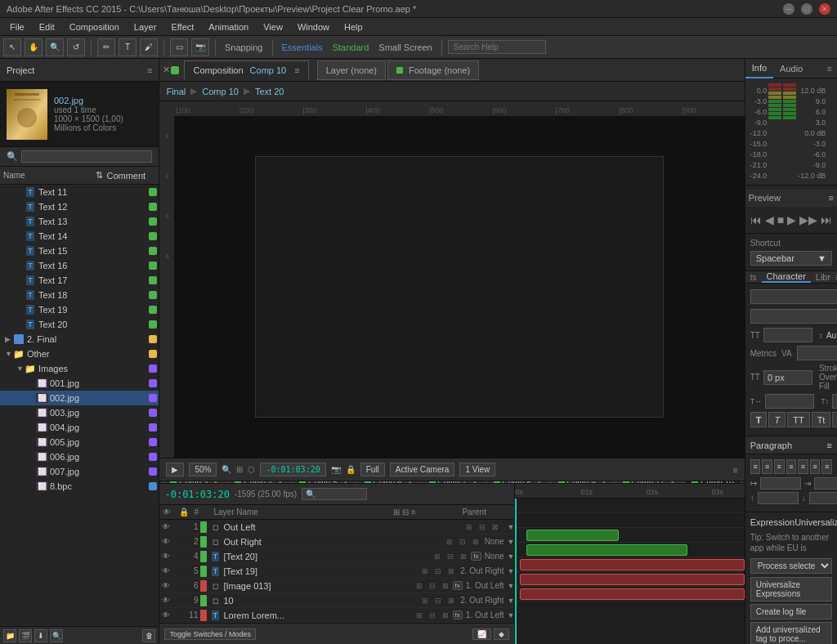  I want to click on fit-btn: ⊞, so click(239, 469).